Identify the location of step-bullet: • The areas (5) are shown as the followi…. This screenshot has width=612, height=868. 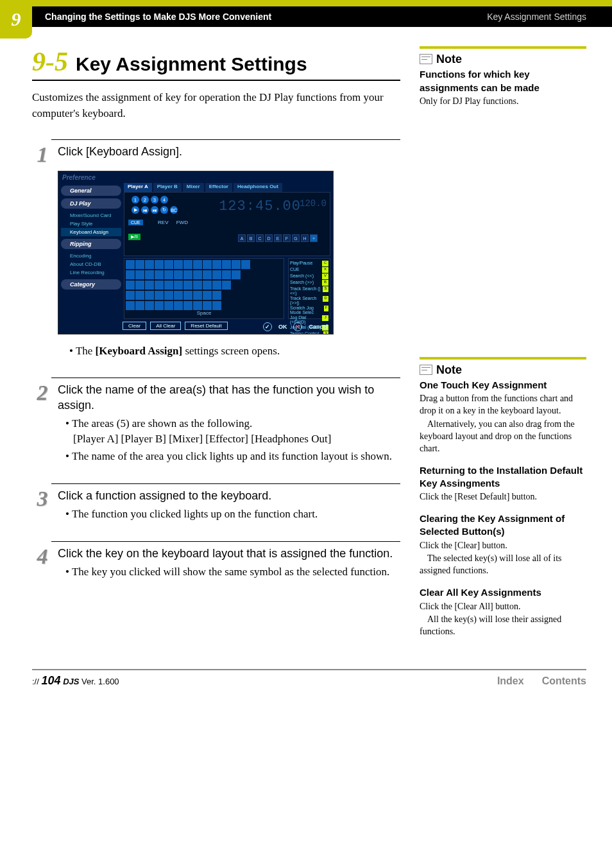
(233, 431).